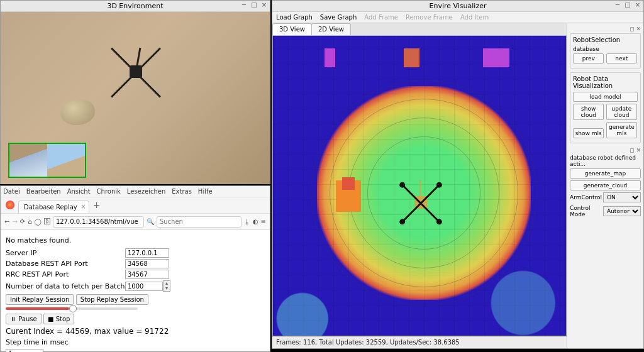  What do you see at coordinates (605, 82) in the screenshot?
I see `rdv-title: Robot Data Visualization` at bounding box center [605, 82].